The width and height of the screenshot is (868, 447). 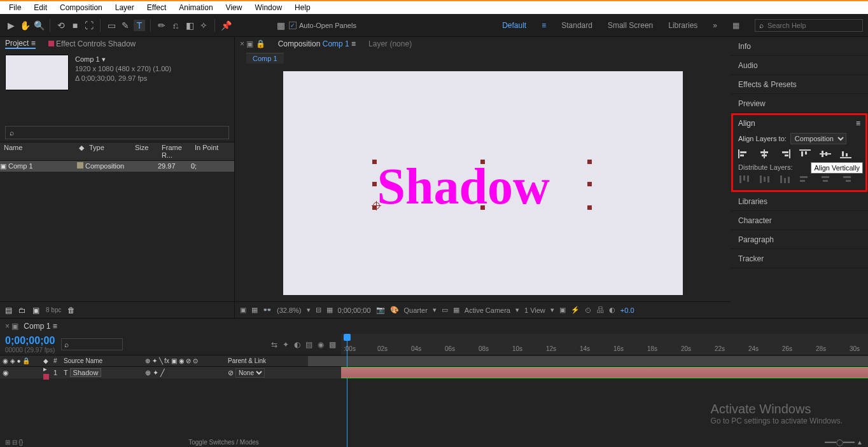 What do you see at coordinates (799, 259) in the screenshot?
I see `panel-tracker: Tracker` at bounding box center [799, 259].